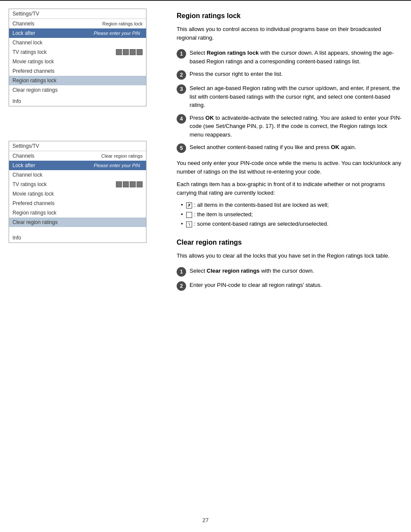  I want to click on panel1-info: Info, so click(78, 101).